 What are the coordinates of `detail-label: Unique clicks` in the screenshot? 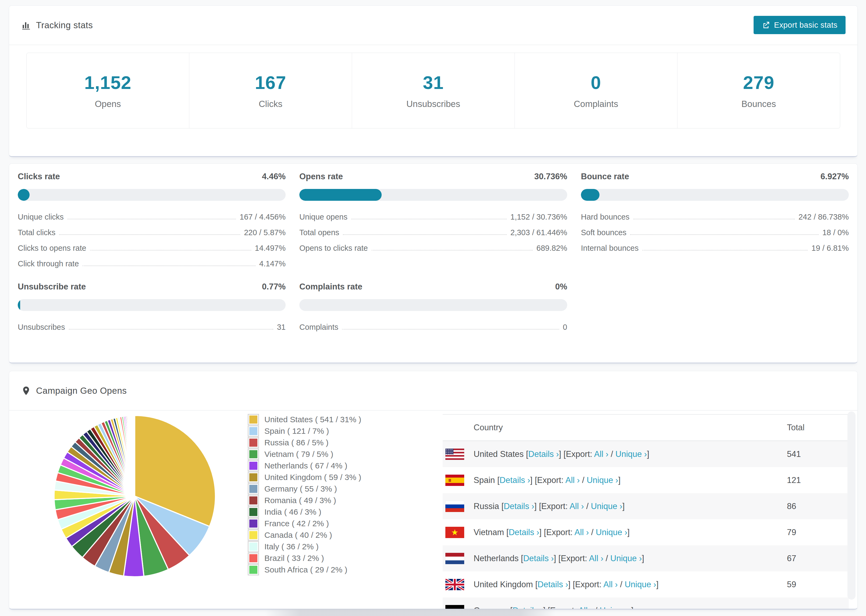 It's located at (41, 217).